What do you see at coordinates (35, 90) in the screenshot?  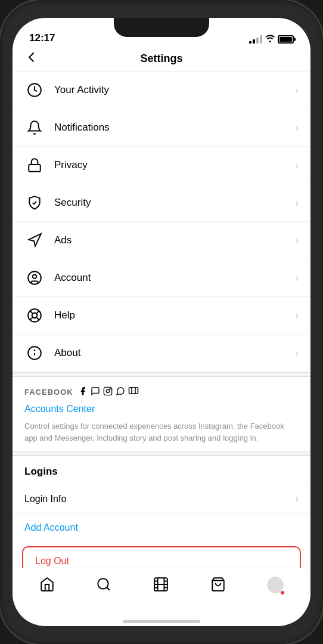 I see `activity-icon` at bounding box center [35, 90].